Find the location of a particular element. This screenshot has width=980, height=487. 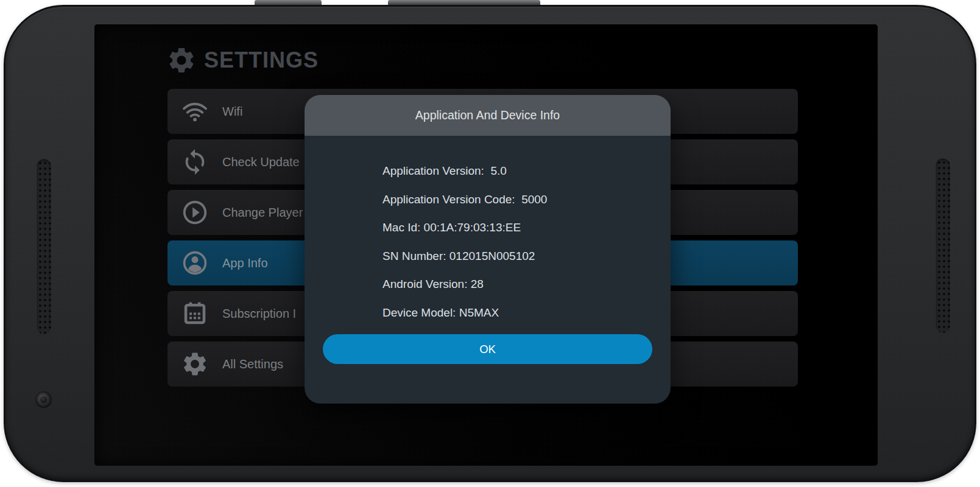

info-line-sn-number: SN Number: 012015N005102 is located at coordinates (526, 257).